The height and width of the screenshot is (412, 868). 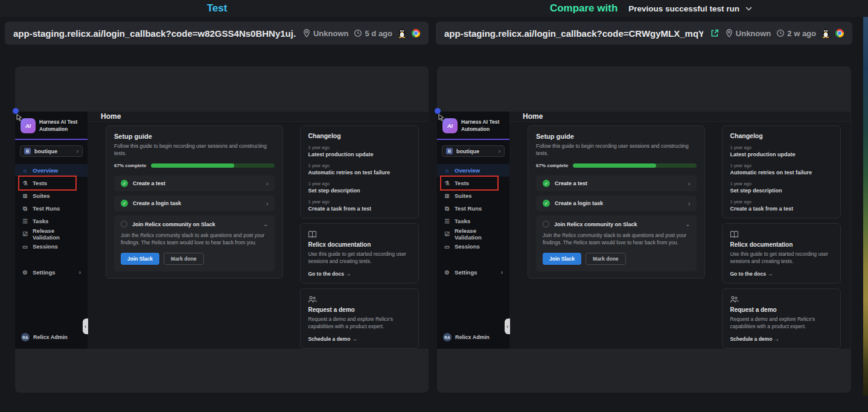 What do you see at coordinates (781, 179) in the screenshot?
I see `changelog-entries: 1 year agoLatest production update1 year…` at bounding box center [781, 179].